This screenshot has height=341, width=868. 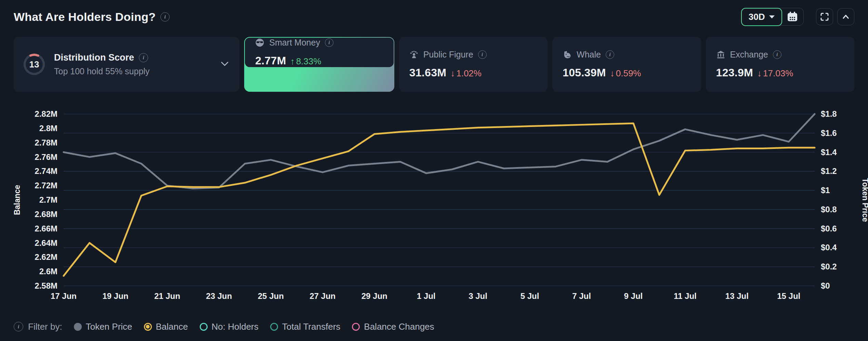 I want to click on distribution-score-subtitle: Top 100 hold 55% supply, so click(x=102, y=71).